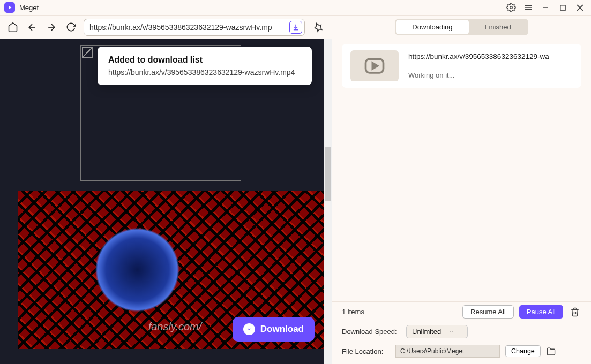  Describe the element at coordinates (175, 327) in the screenshot. I see `watermark-text: fansly.com/` at that location.